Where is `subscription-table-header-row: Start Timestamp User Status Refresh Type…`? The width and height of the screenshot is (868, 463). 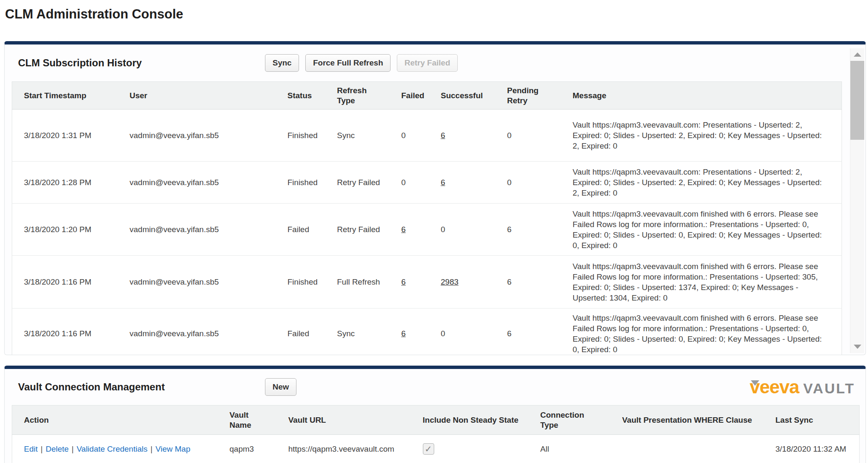 subscription-table-header-row: Start Timestamp User Status Refresh Type… is located at coordinates (427, 96).